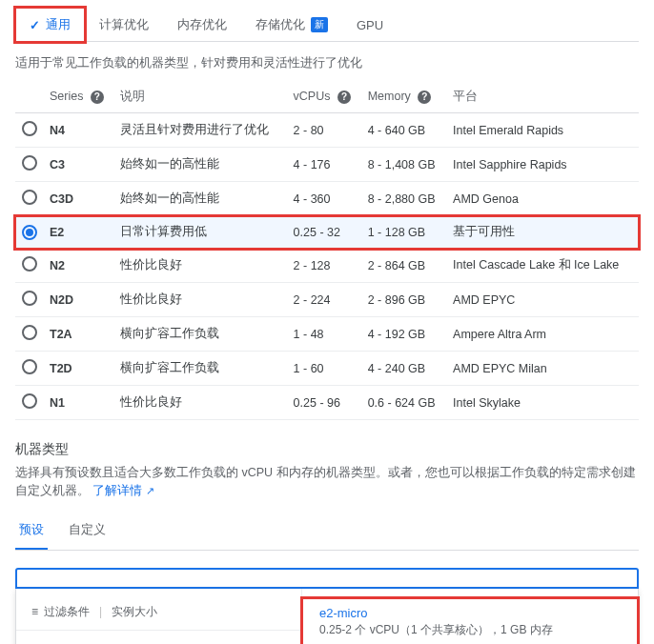  I want to click on tab-memory-label: 内存优化, so click(202, 25).